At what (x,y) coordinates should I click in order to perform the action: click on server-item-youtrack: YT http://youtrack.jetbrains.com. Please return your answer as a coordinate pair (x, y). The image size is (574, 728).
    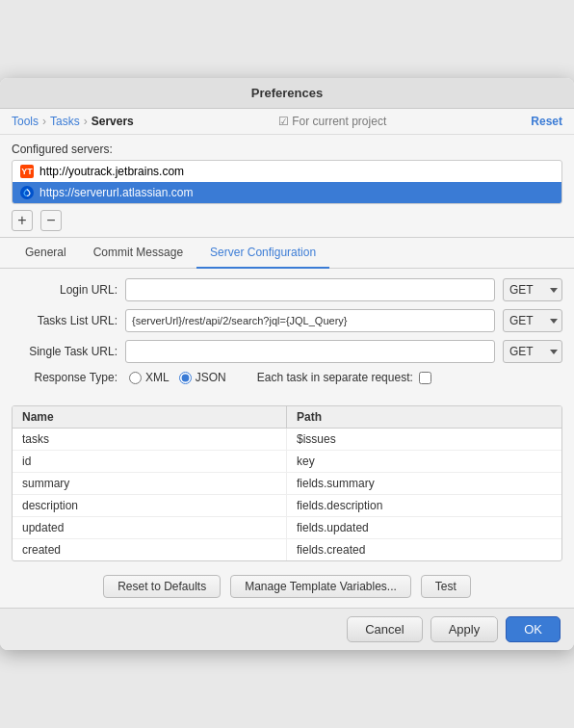
    Looking at the image, I should click on (287, 171).